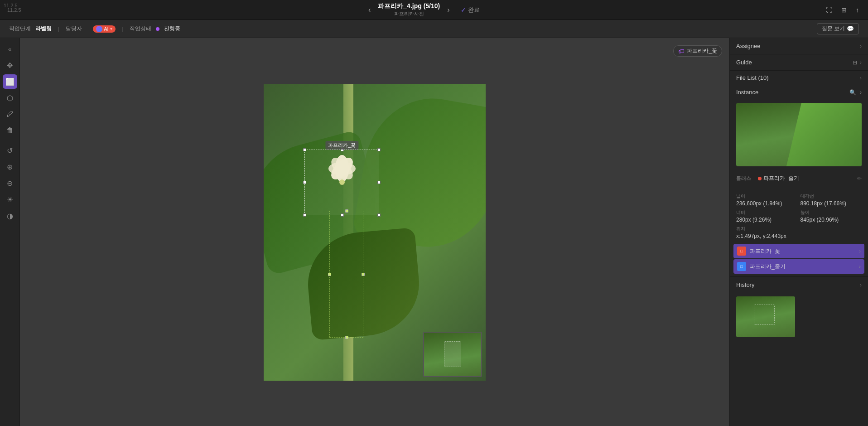 This screenshot has height=426, width=868. I want to click on flower-bbox: 파프리카_꽃, so click(342, 182).